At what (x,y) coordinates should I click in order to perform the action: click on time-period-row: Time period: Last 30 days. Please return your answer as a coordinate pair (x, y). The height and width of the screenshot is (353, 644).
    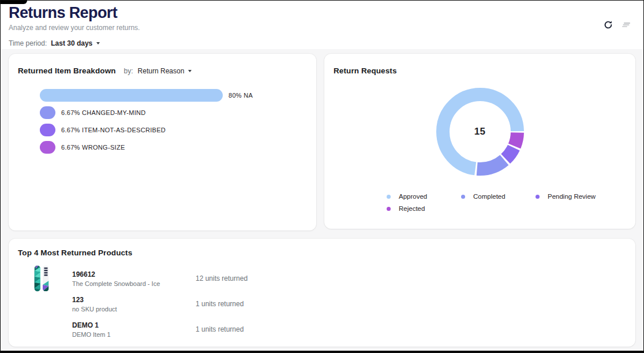
    Looking at the image, I should click on (321, 43).